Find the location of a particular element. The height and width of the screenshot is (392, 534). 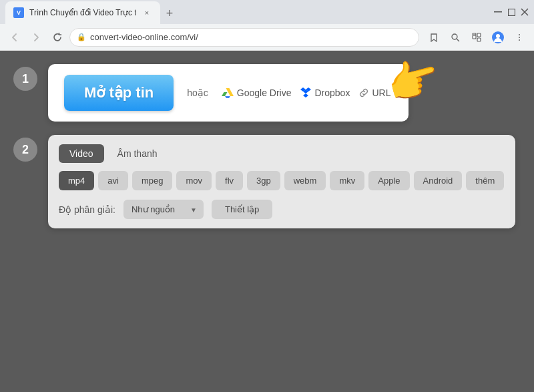

step1-row: 1 Mở tập tin hoặc Google Drive is located at coordinates (267, 93).